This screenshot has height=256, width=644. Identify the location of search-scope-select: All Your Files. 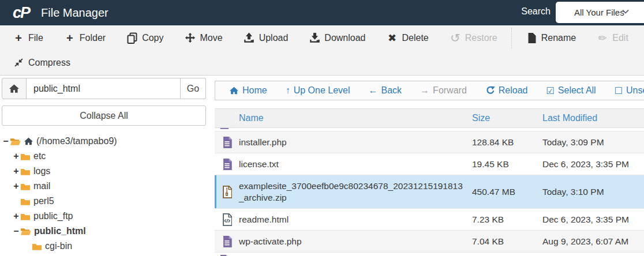
(600, 13).